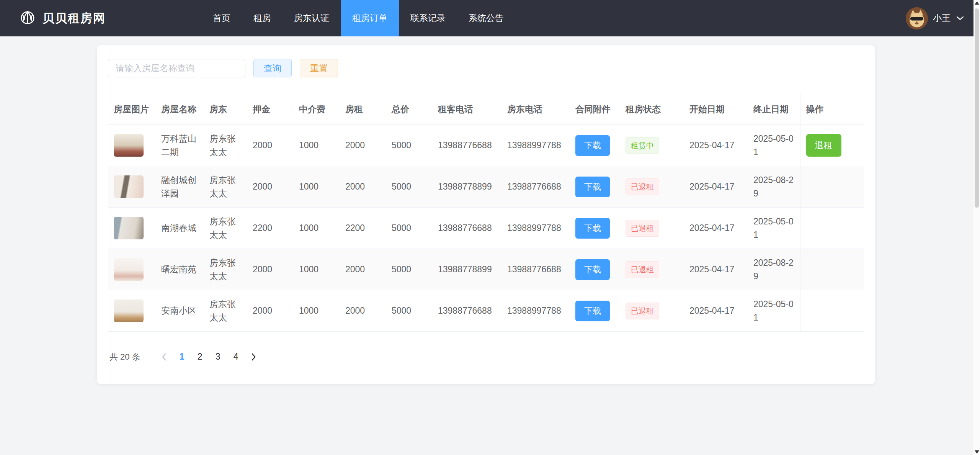 This screenshot has height=455, width=980. I want to click on house-name: 南湖春城, so click(180, 228).